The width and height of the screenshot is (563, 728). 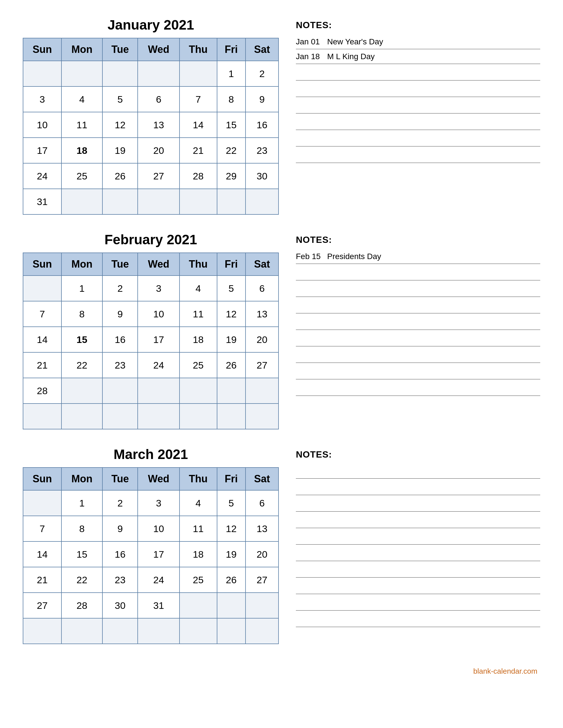 What do you see at coordinates (418, 257) in the screenshot?
I see `notes-entry-1-0: Feb 15Presidents Day` at bounding box center [418, 257].